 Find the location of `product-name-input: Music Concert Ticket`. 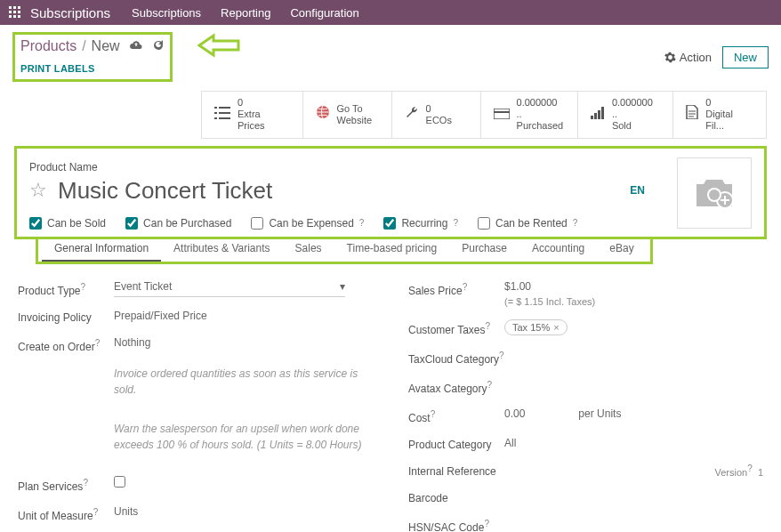

product-name-input: Music Concert Ticket is located at coordinates (338, 190).